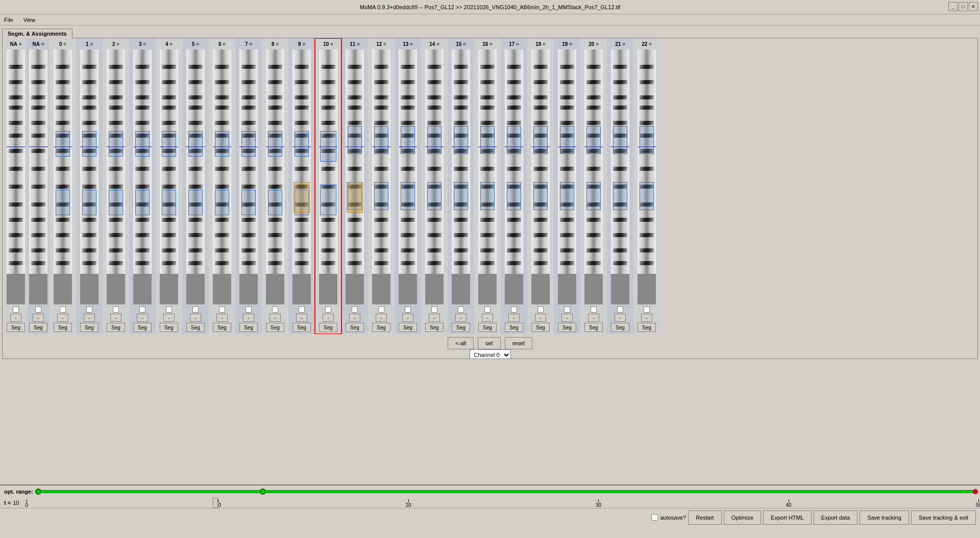  What do you see at coordinates (487, 318) in the screenshot?
I see `col-minus-btn-16: -` at bounding box center [487, 318].